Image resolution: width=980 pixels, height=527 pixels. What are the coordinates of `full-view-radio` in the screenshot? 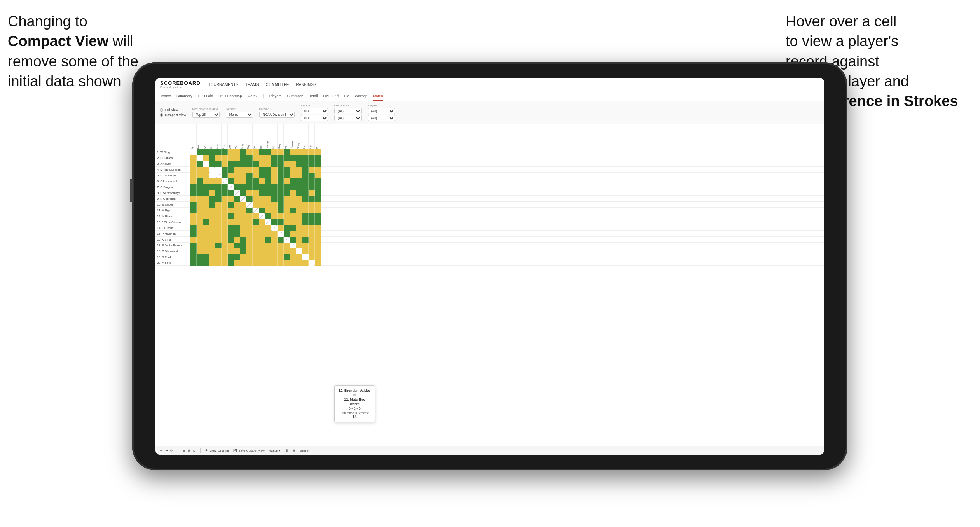 It's located at (162, 110).